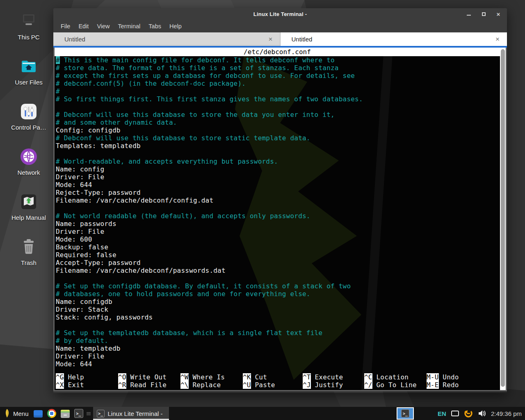 This screenshot has height=420, width=525. What do you see at coordinates (281, 309) in the screenshot?
I see `nano-line: Driver: Stack` at bounding box center [281, 309].